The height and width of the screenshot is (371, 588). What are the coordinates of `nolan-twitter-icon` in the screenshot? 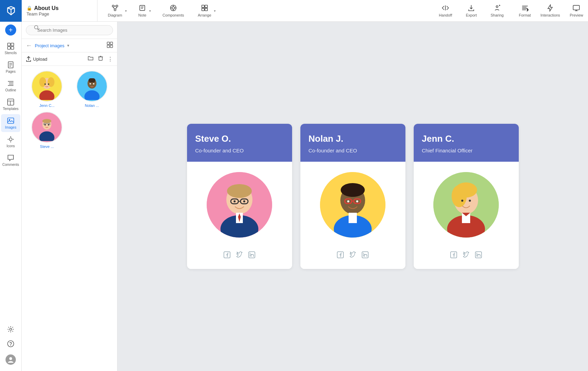 It's located at (353, 256).